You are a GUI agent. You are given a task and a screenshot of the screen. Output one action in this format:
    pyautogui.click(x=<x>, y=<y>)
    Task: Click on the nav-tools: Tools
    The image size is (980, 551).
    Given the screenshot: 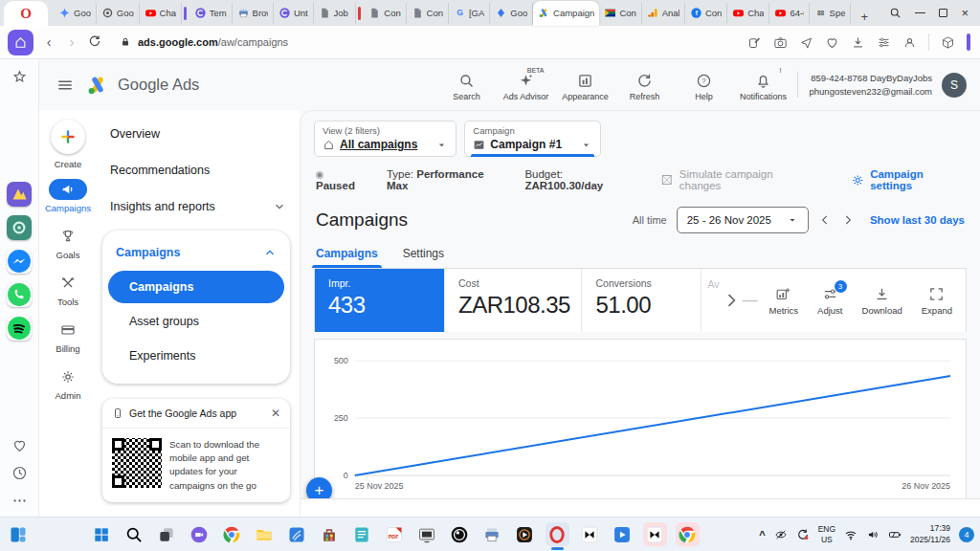 What is the action you would take?
    pyautogui.click(x=68, y=290)
    